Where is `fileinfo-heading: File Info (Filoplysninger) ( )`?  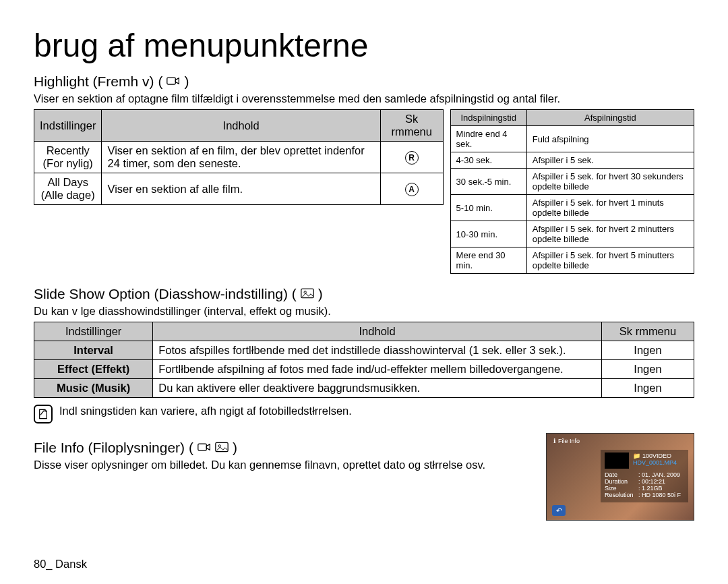 fileinfo-heading: File Info (Filoplysninger) ( ) is located at coordinates (283, 448).